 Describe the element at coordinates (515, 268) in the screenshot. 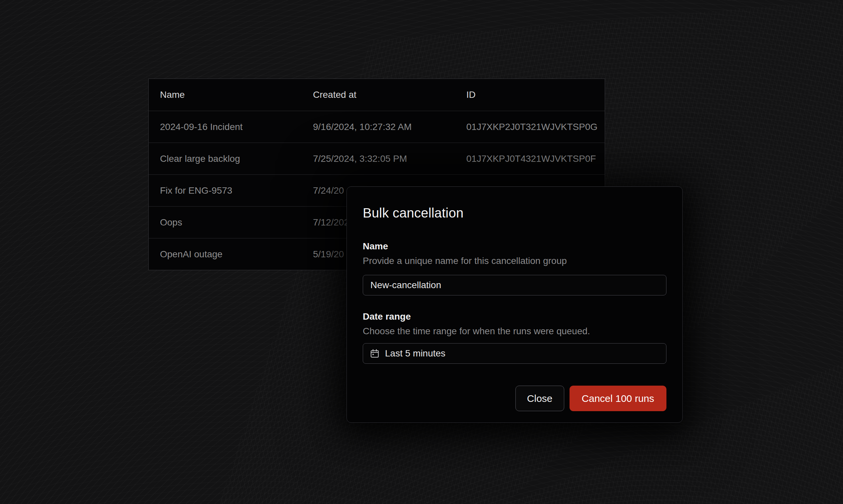

I see `name-field-group: Name Provide a unique name for this canc…` at that location.